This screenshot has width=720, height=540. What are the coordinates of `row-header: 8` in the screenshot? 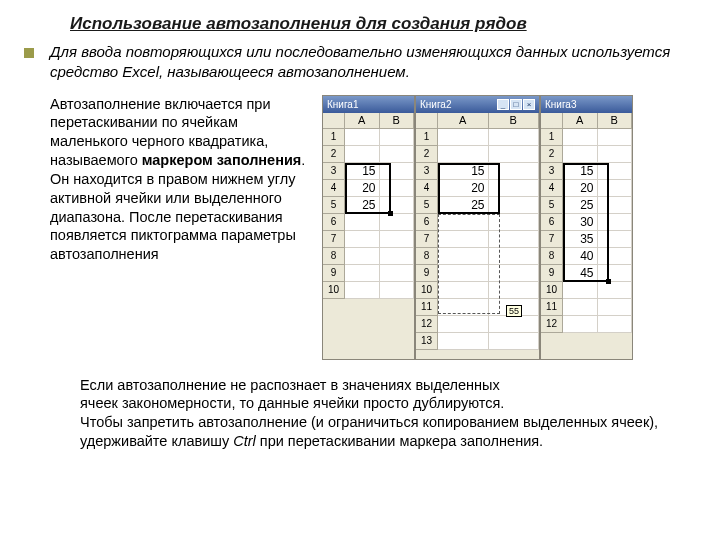 It's located at (552, 256).